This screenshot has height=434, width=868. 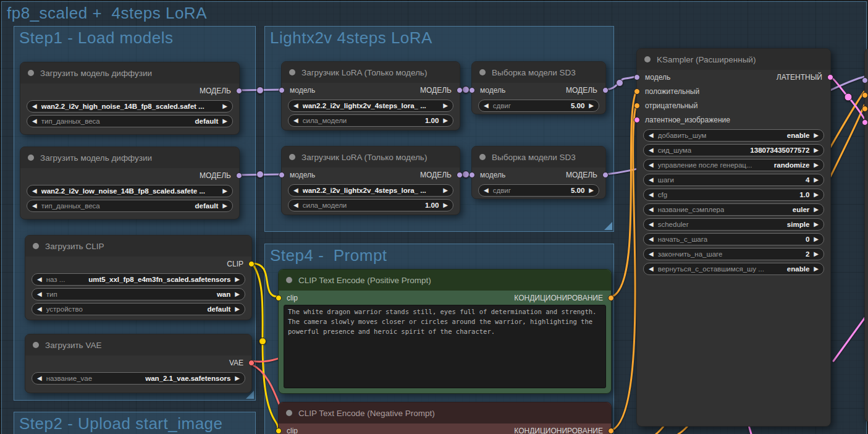 I want to click on widget-unet-name: ◀ wan2.2_i2v_low_noise_14B_fp8_scaled.sa…, so click(x=130, y=191).